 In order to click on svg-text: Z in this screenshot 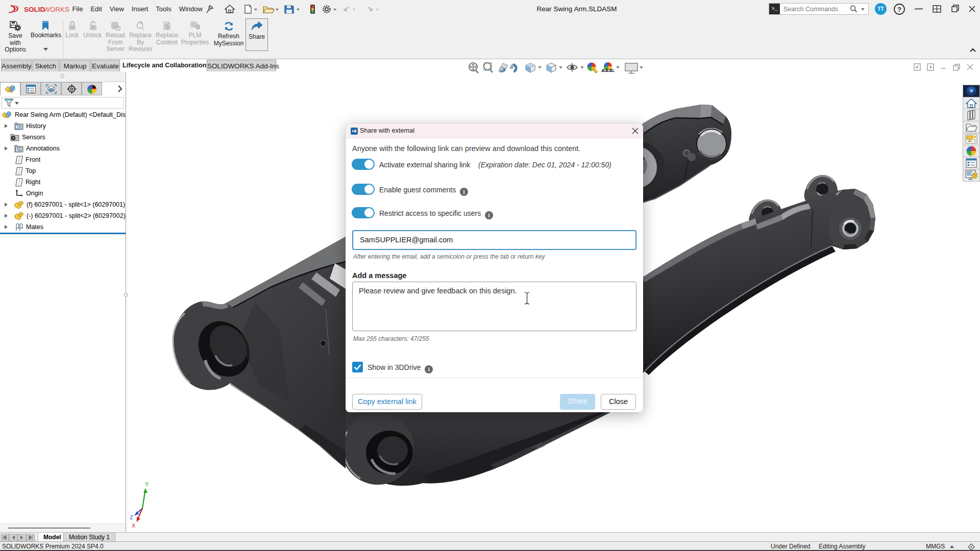, I will do `click(132, 517)`.